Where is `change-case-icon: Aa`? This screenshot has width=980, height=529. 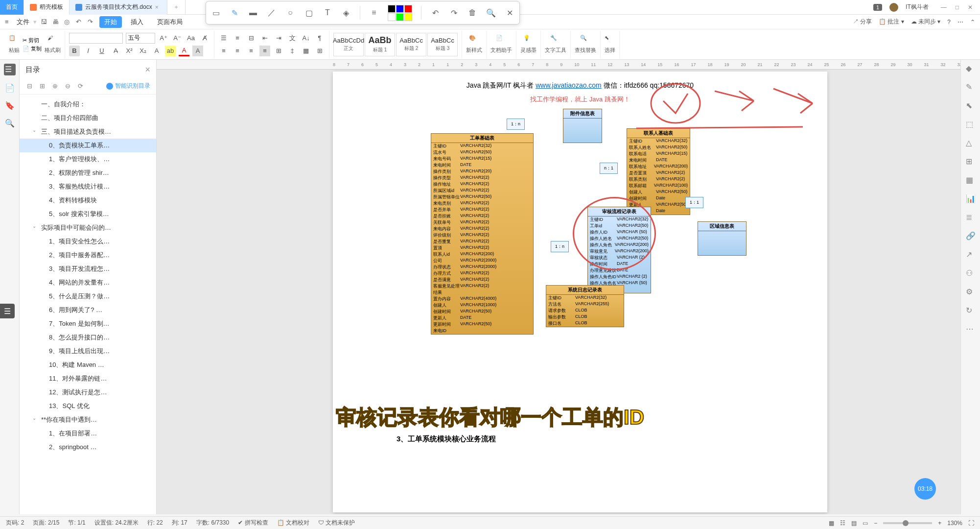 change-case-icon: Aa is located at coordinates (191, 38).